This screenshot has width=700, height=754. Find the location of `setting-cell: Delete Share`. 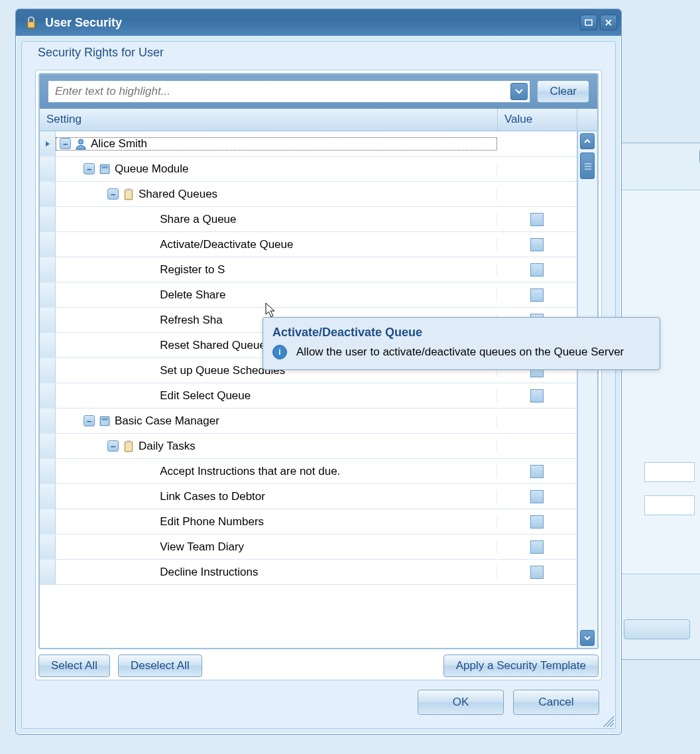

setting-cell: Delete Share is located at coordinates (276, 295).